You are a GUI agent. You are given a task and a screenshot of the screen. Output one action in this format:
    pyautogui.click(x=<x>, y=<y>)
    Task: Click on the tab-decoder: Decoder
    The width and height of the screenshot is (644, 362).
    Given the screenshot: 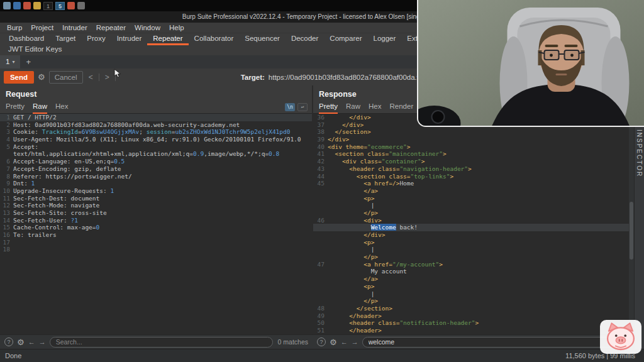 What is the action you would take?
    pyautogui.click(x=304, y=39)
    